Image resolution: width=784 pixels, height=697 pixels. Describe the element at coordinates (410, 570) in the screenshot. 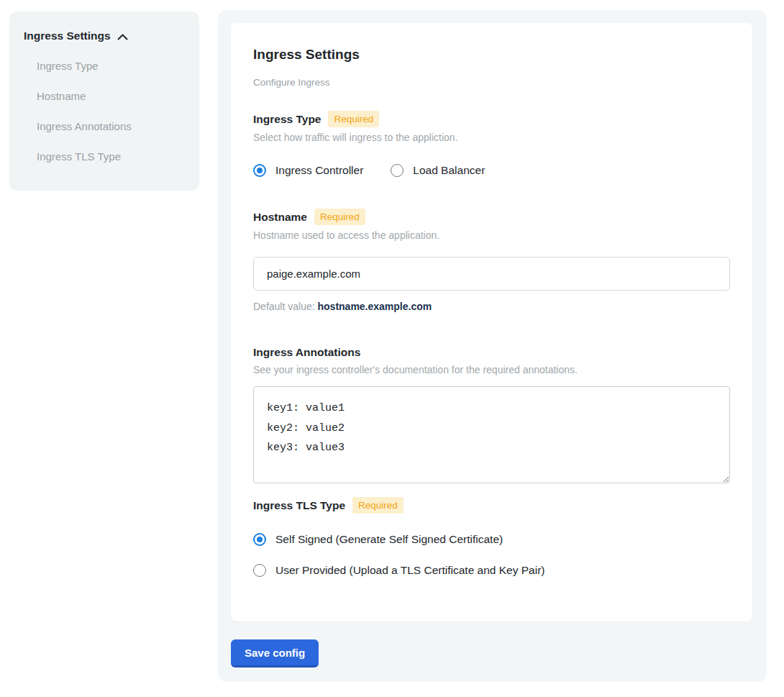

I see `radio-label: User Provided (Upload a TLS Certificate …` at that location.